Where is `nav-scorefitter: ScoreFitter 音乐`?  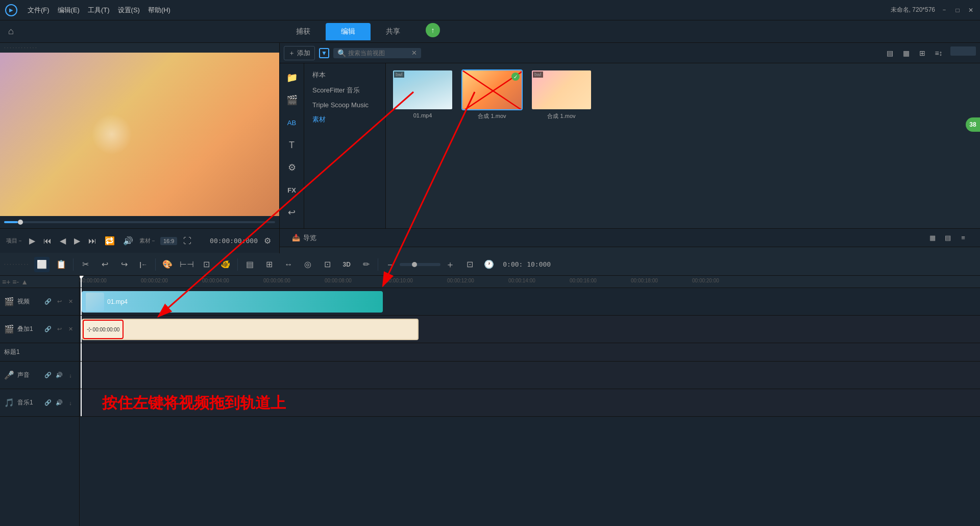
nav-scorefitter: ScoreFitter 音乐 is located at coordinates (345, 90).